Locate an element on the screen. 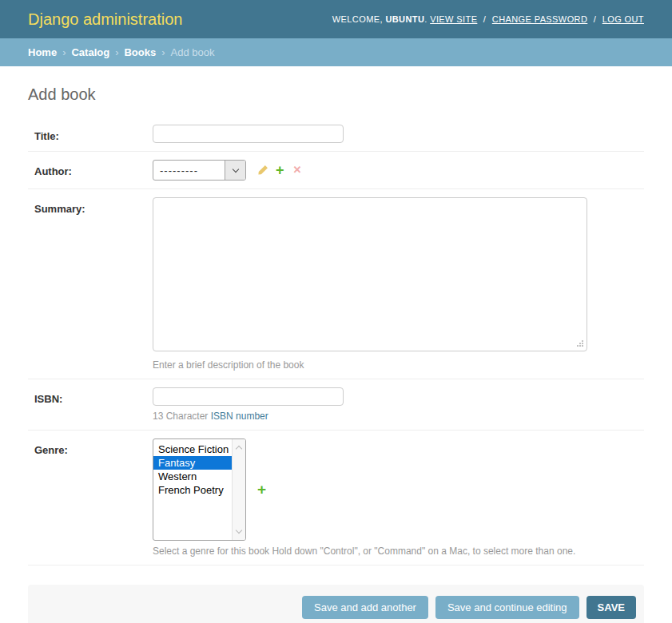 Image resolution: width=672 pixels, height=623 pixels. save-and-continue-editing-button: Save and continue editing is located at coordinates (507, 607).